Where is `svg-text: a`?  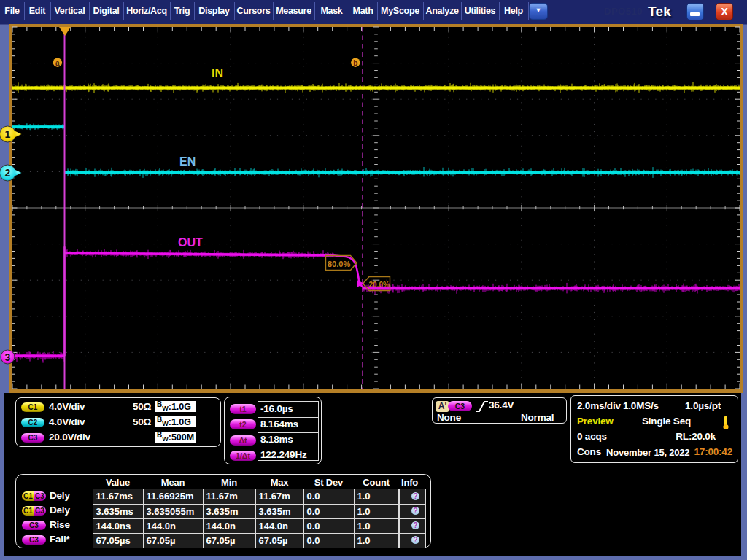 svg-text: a is located at coordinates (58, 63).